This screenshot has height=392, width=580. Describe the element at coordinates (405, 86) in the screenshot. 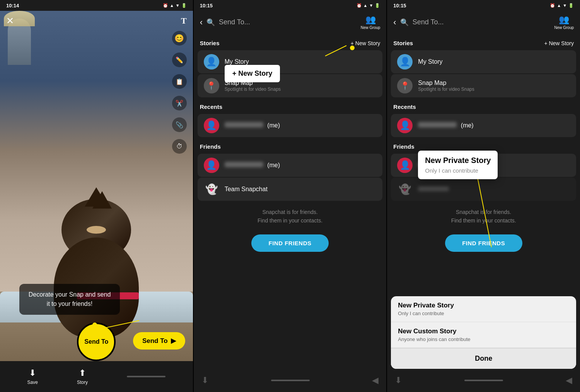

I see `snap-map-avatar-3: 📍` at that location.